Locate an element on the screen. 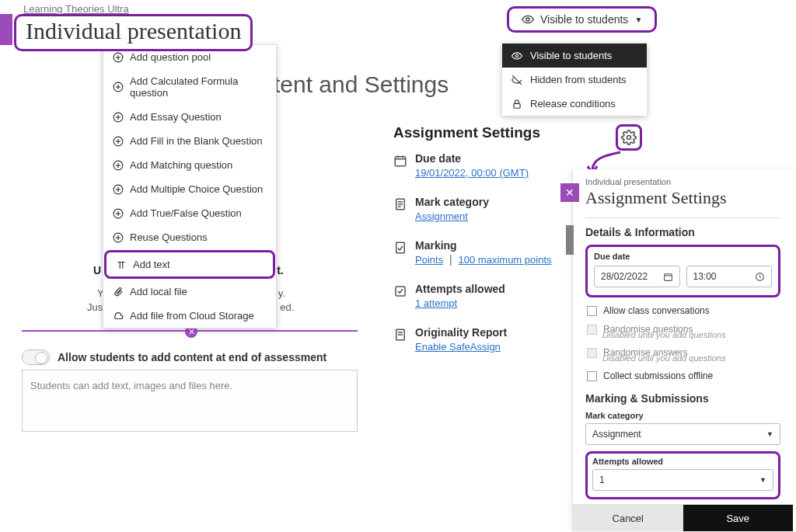  due-date-input: 28/02/2022 is located at coordinates (637, 276).